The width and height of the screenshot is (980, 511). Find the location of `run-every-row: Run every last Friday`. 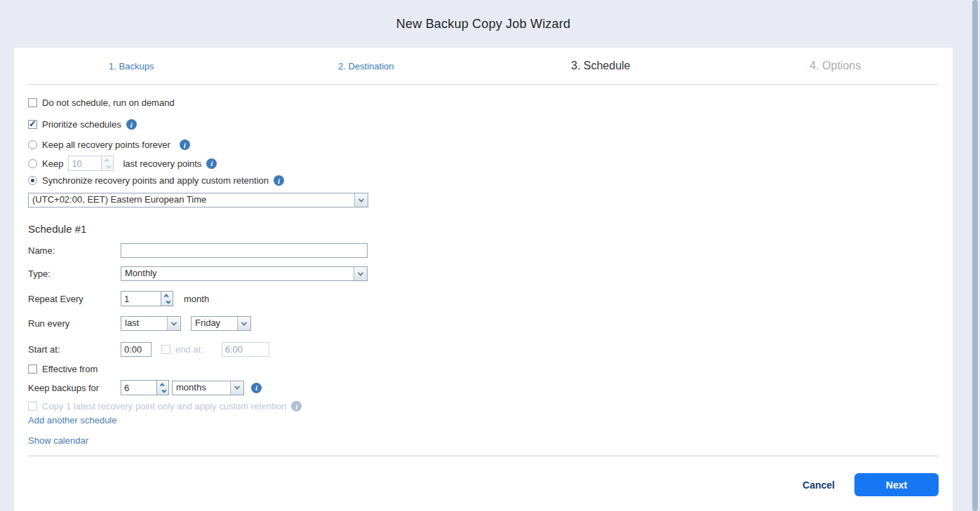

run-every-row: Run every last Friday is located at coordinates (483, 324).